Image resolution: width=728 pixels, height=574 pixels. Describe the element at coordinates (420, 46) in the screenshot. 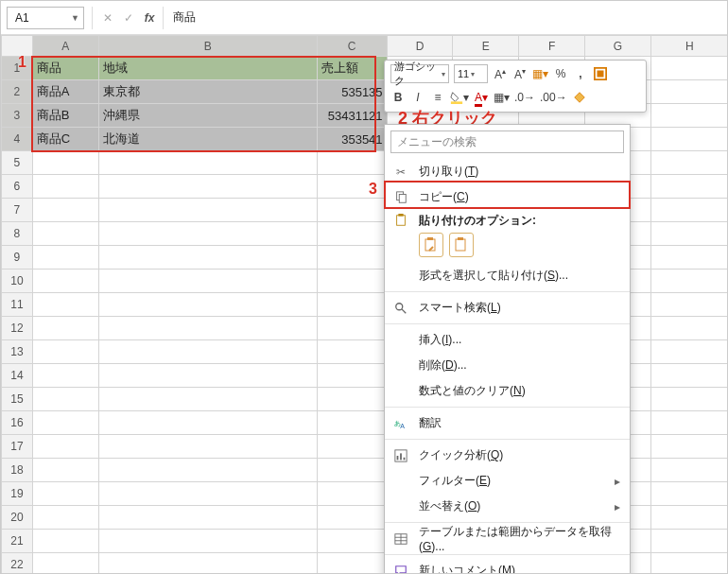

I see `col-header: D` at that location.